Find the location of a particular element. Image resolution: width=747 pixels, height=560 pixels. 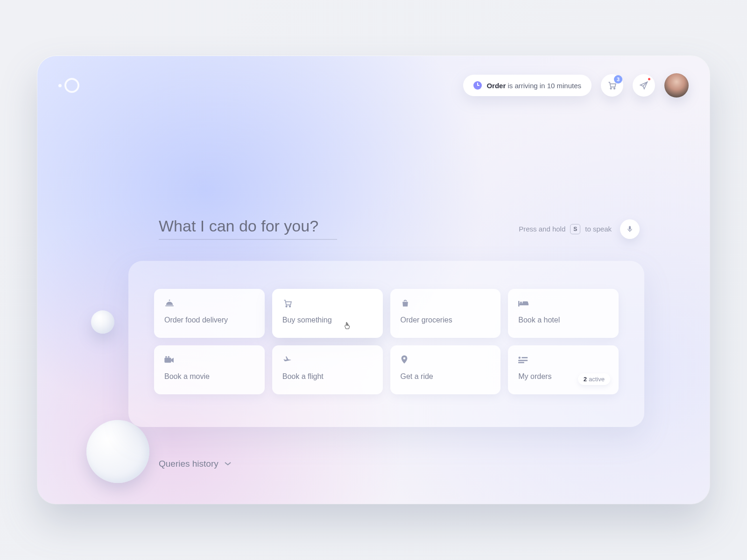

pin-icon is located at coordinates (406, 360).